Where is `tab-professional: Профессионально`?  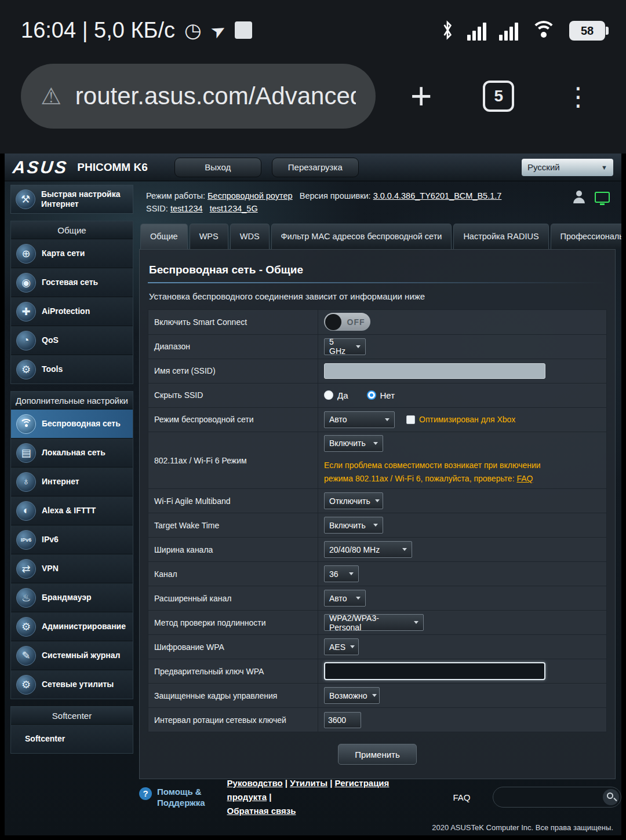 tab-professional: Профессионально is located at coordinates (586, 236).